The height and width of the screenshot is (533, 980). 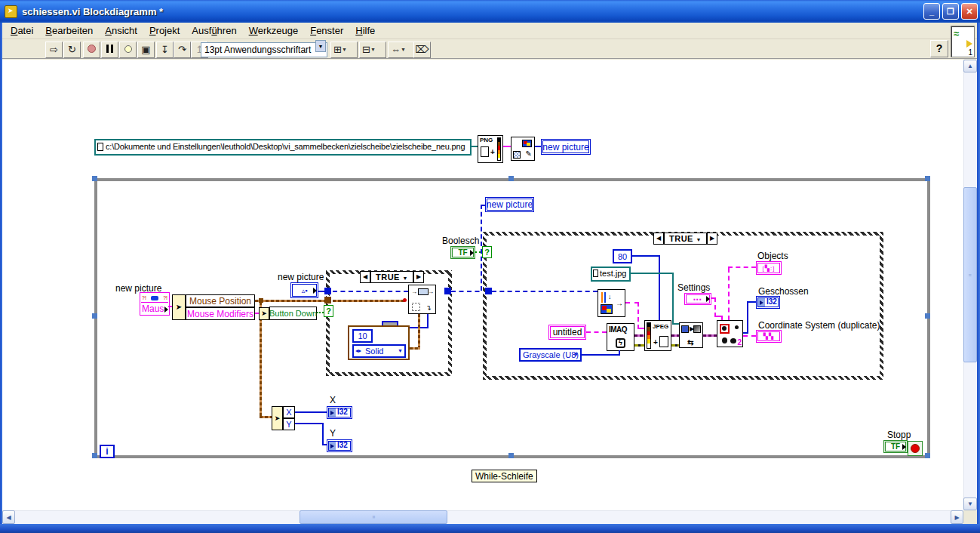 What do you see at coordinates (566, 146) in the screenshot?
I see `new-picture-indicator-top: new picture` at bounding box center [566, 146].